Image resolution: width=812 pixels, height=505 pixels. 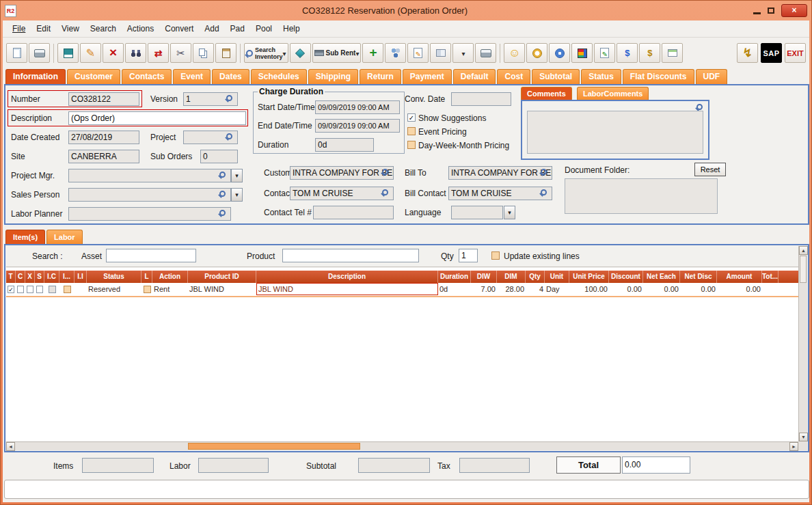 I want to click on add-button, so click(x=373, y=53).